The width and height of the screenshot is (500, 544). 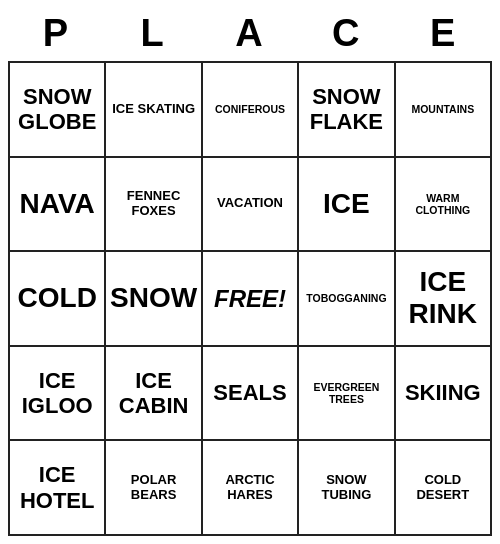 What do you see at coordinates (444, 110) in the screenshot?
I see `cell-r0-c4: MOUNTAINS` at bounding box center [444, 110].